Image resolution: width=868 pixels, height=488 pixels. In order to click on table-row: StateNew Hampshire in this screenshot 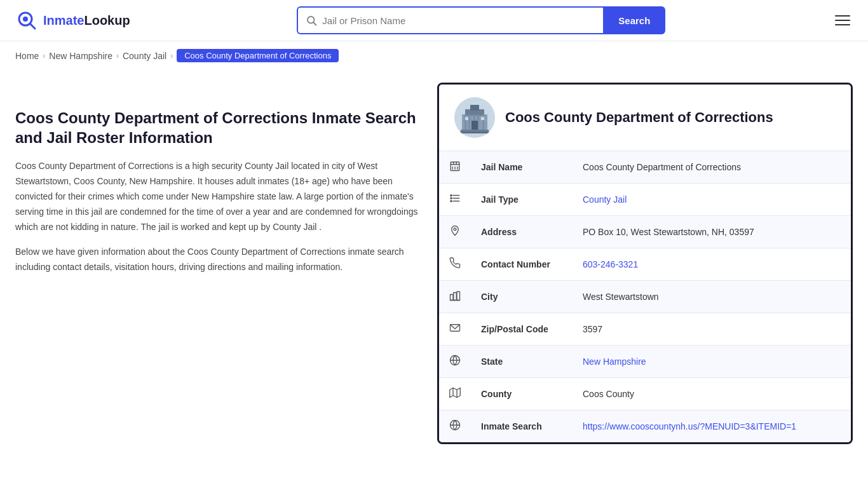, I will do `click(645, 362)`.